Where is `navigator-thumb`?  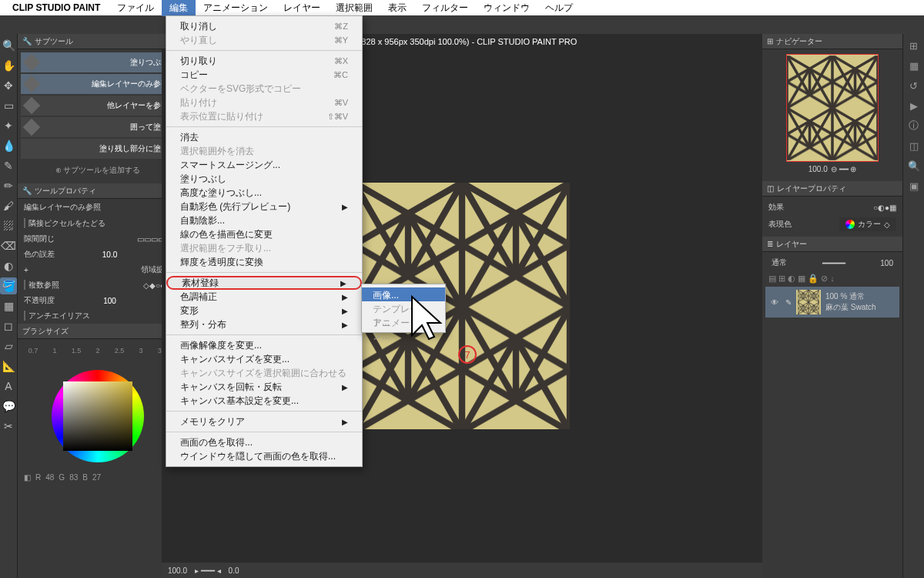
navigator-thumb is located at coordinates (832, 108).